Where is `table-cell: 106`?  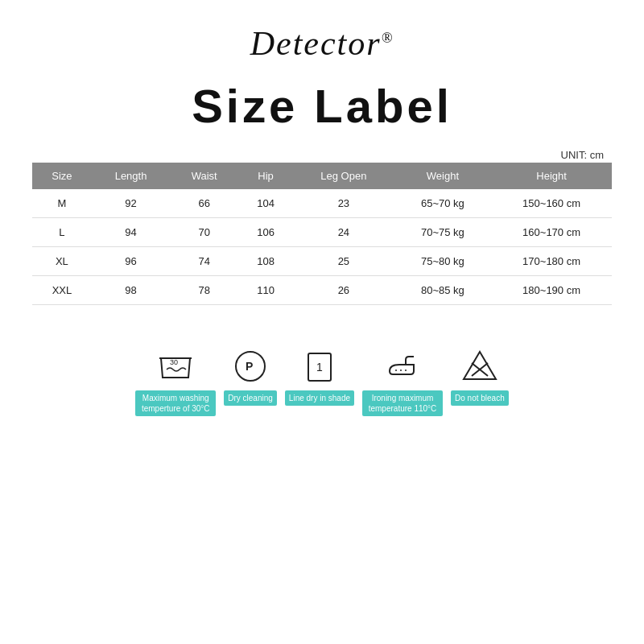
table-cell: 106 is located at coordinates (266, 233).